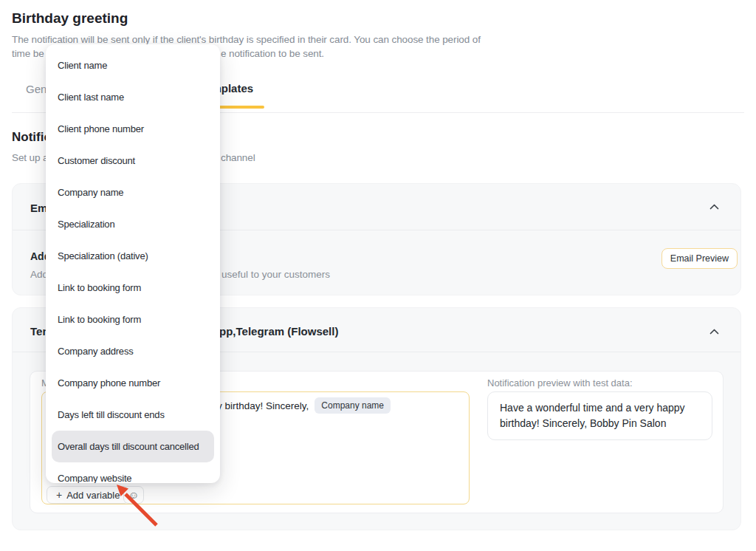 The image size is (756, 551). I want to click on dropdown-item: Client name, so click(133, 65).